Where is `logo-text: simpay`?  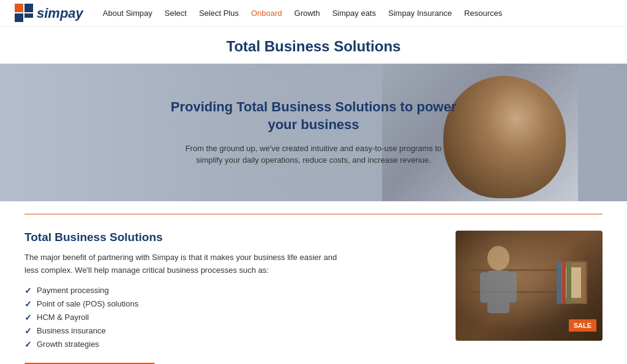
logo-text: simpay is located at coordinates (60, 13).